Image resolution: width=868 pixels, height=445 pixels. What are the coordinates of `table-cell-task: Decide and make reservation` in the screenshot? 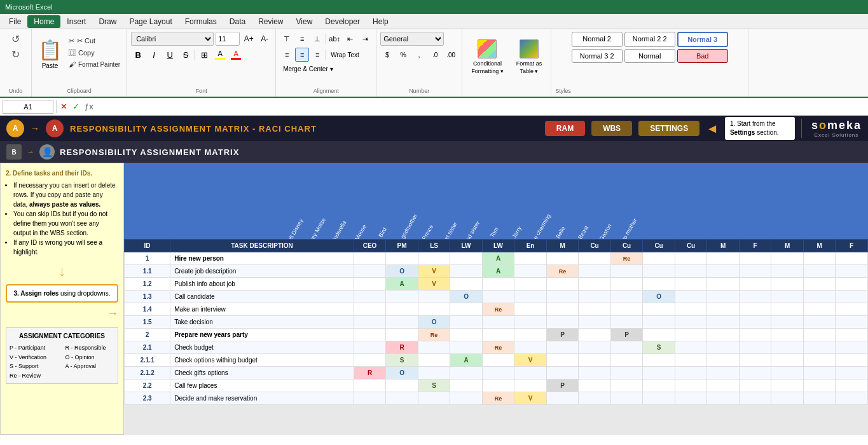 It's located at (262, 399).